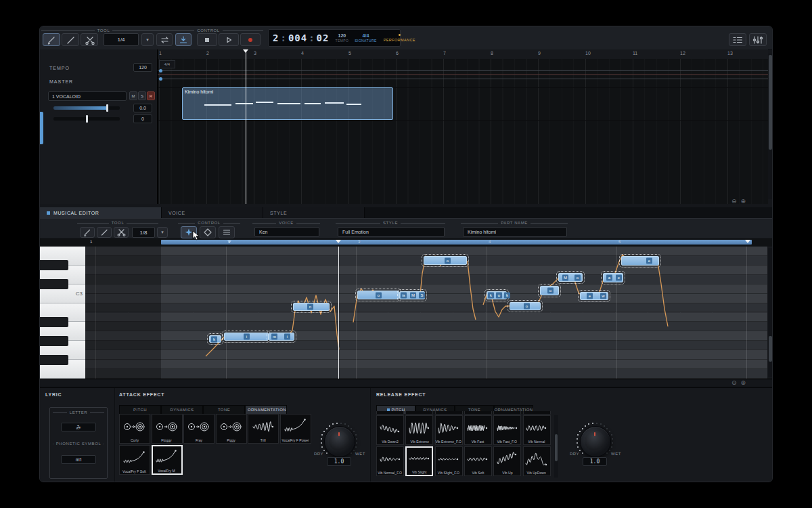  What do you see at coordinates (143, 232) in the screenshot?
I see `editor-grid-resolution-value: 1/8` at bounding box center [143, 232].